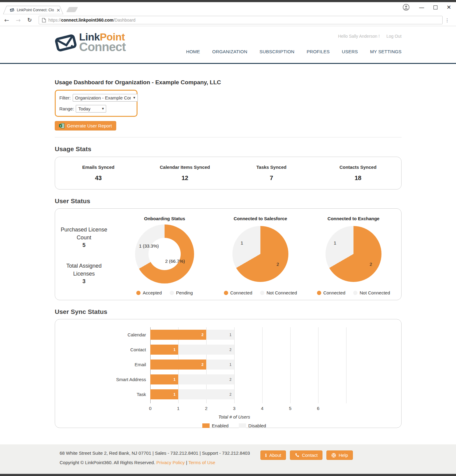  What do you see at coordinates (331, 293) in the screenshot?
I see `legend-item: Connected` at bounding box center [331, 293].